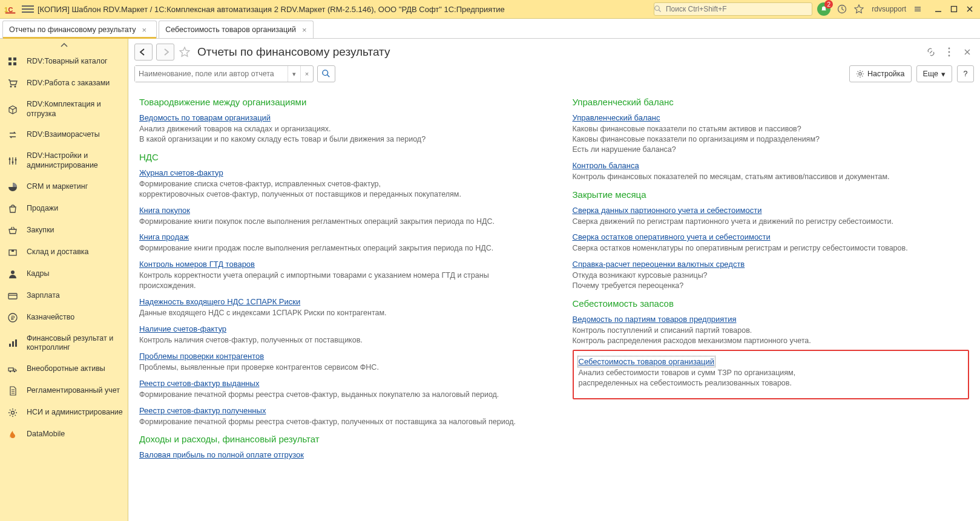 This screenshot has width=980, height=521. Describe the element at coordinates (672, 237) in the screenshot. I see `report-link: Сверка остатков оперативного учета и себ…` at that location.